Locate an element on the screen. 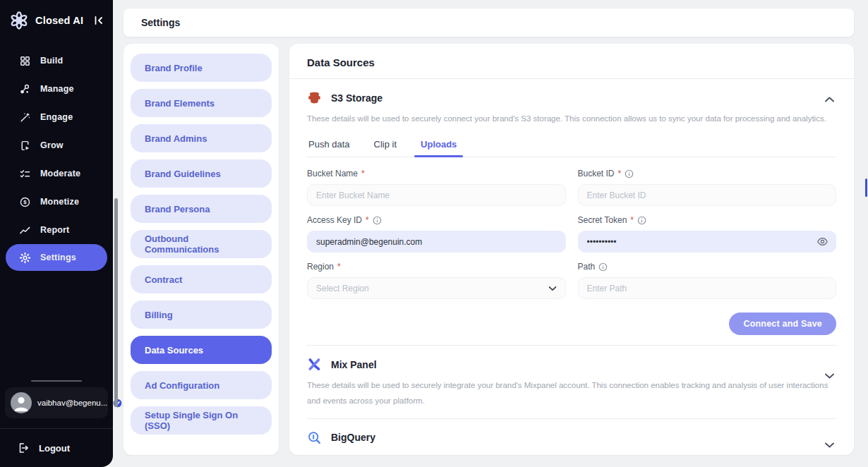 The image size is (868, 467). mixpanel-section-header: Mix Panel is located at coordinates (572, 364).